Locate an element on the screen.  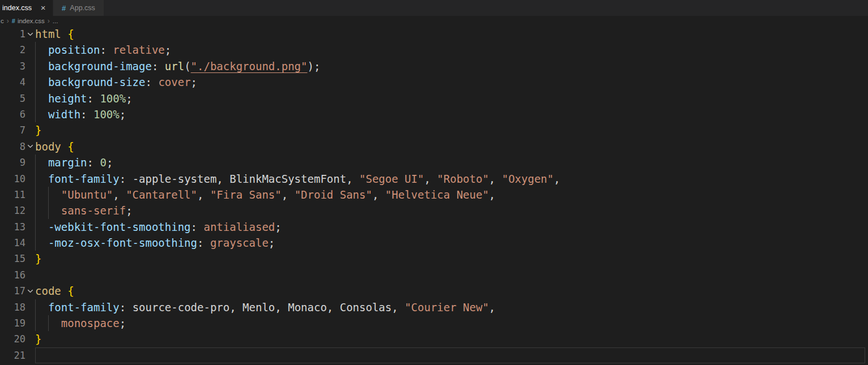
code-line-content: "Ubuntu", "Cantarell", "Fira Sans", "Dro… is located at coordinates (452, 195).